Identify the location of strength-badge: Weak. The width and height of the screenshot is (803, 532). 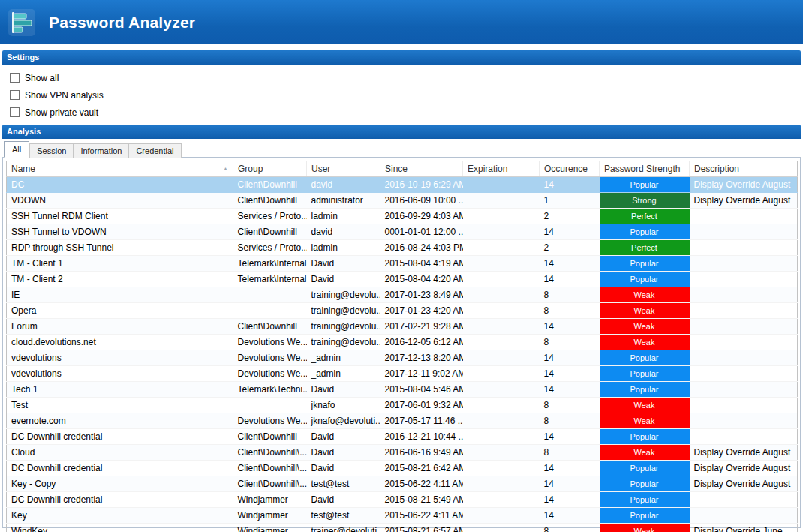
(645, 311).